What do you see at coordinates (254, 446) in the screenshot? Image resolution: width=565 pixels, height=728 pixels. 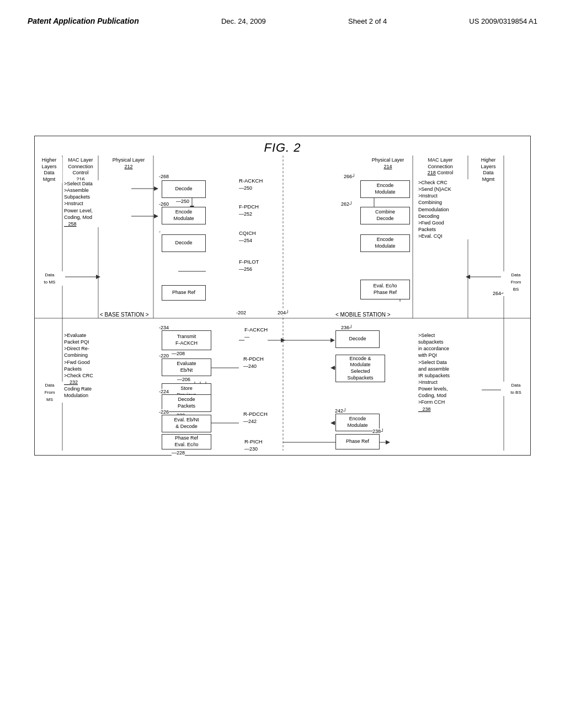 I see `r-pich-label: R-PICH―230` at bounding box center [254, 446].